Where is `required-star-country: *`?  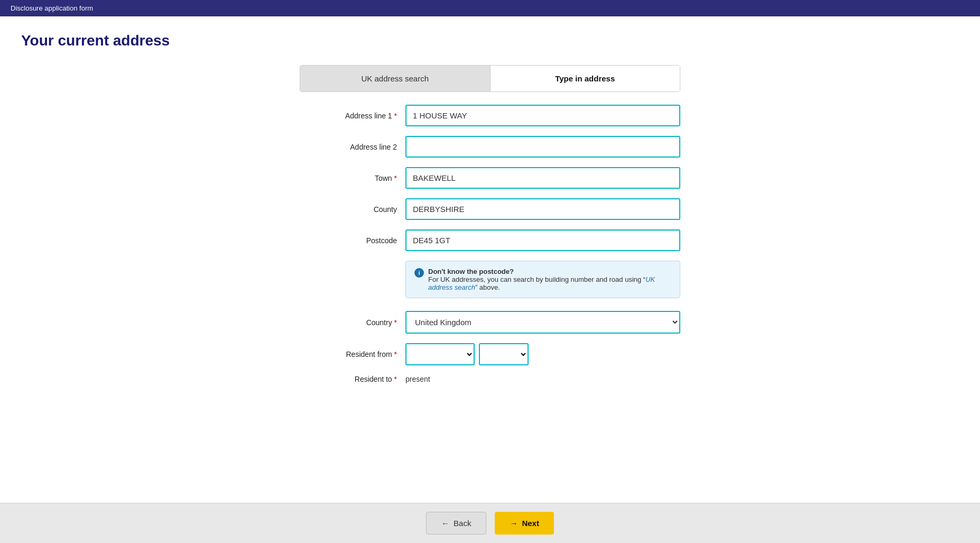
required-star-country: * is located at coordinates (395, 323).